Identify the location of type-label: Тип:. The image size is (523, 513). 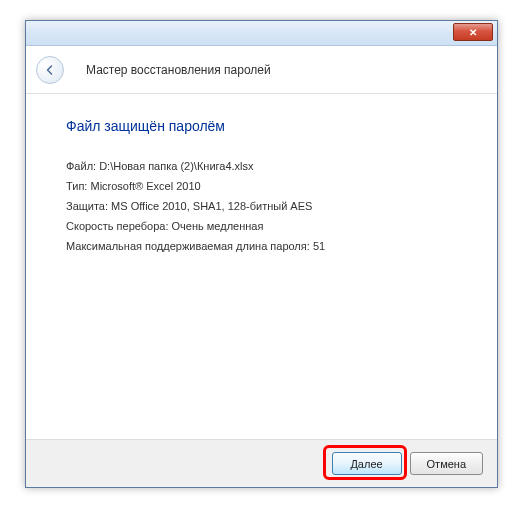
(76, 186).